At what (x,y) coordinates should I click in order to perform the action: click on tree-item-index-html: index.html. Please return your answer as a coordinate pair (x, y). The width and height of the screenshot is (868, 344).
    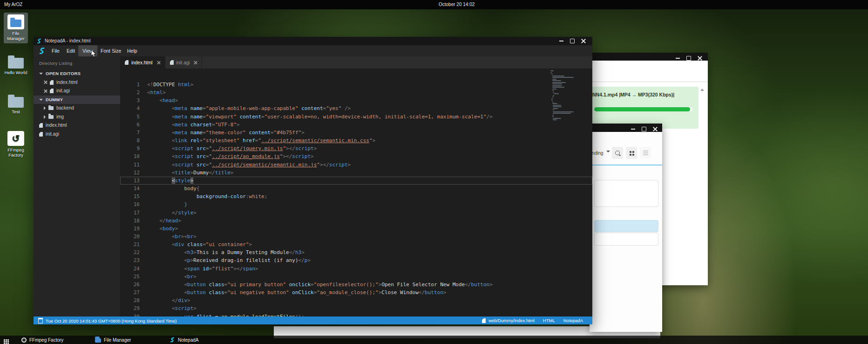
    Looking at the image, I should click on (77, 126).